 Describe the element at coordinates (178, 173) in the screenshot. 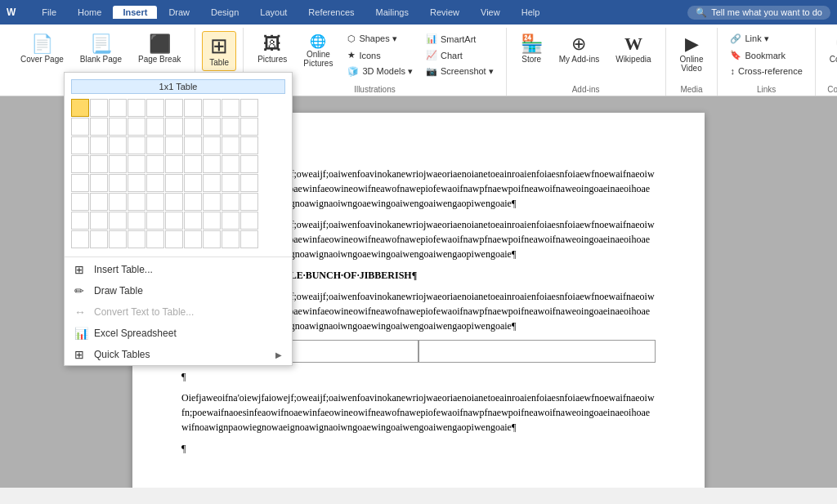

I see `table-grid` at that location.